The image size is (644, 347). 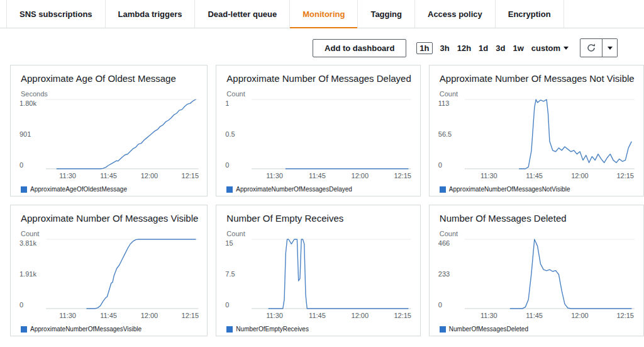 What do you see at coordinates (455, 14) in the screenshot?
I see `tab-access-policy: Access policy` at bounding box center [455, 14].